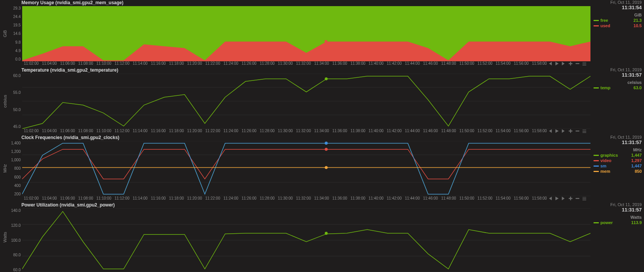 Image resolution: width=644 pixels, height=272 pixels. What do you see at coordinates (618, 82) in the screenshot?
I see `unit: celsius` at bounding box center [618, 82].